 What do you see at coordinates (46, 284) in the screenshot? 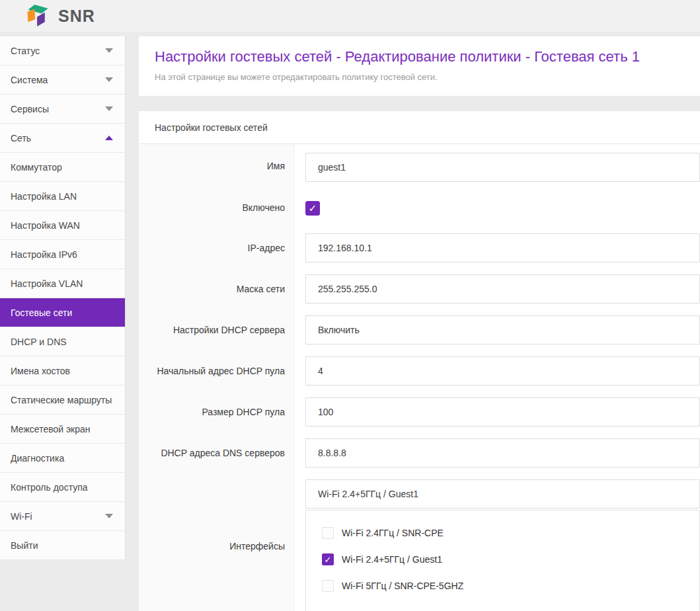
I see `sidebar-item-label: Настройка VLAN` at bounding box center [46, 284].